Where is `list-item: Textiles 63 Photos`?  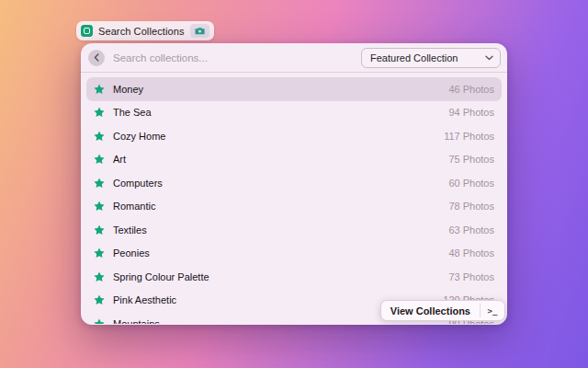 list-item: Textiles 63 Photos is located at coordinates (294, 230).